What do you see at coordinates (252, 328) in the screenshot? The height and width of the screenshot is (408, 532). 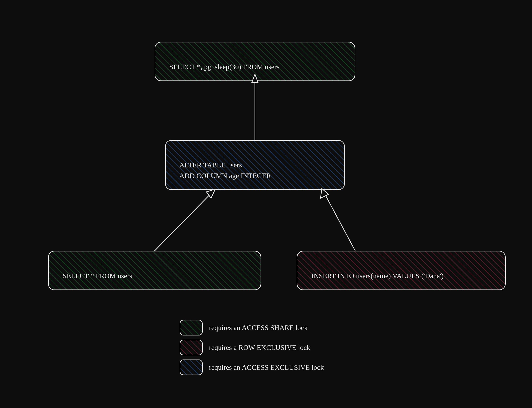 I see `legend-row-access-share: requires an ACCESS SHARE lock` at bounding box center [252, 328].